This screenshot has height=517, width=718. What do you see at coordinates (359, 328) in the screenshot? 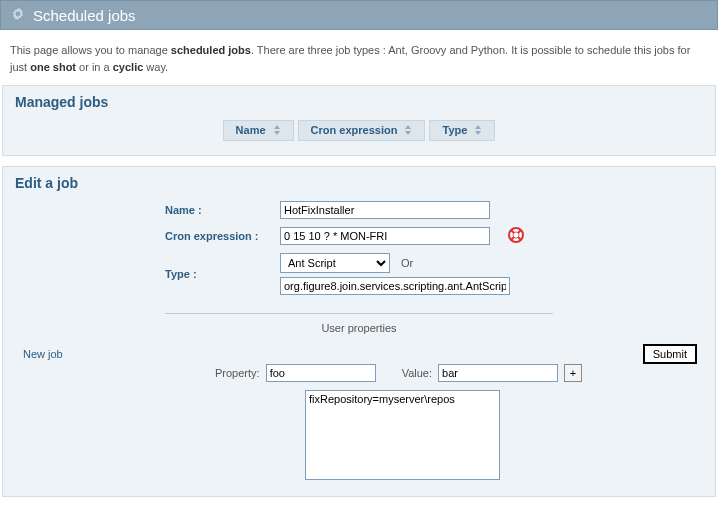
I see `user-properties-heading: User properties` at bounding box center [359, 328].